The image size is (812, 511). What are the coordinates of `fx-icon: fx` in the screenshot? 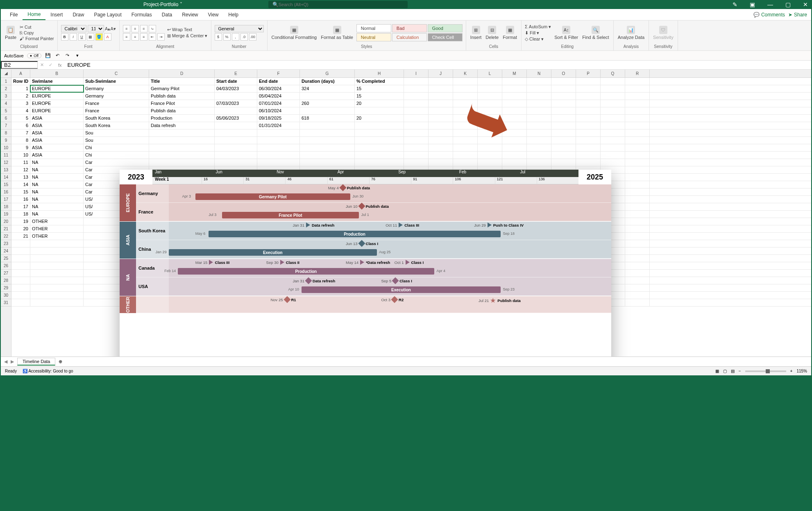 It's located at (60, 65).